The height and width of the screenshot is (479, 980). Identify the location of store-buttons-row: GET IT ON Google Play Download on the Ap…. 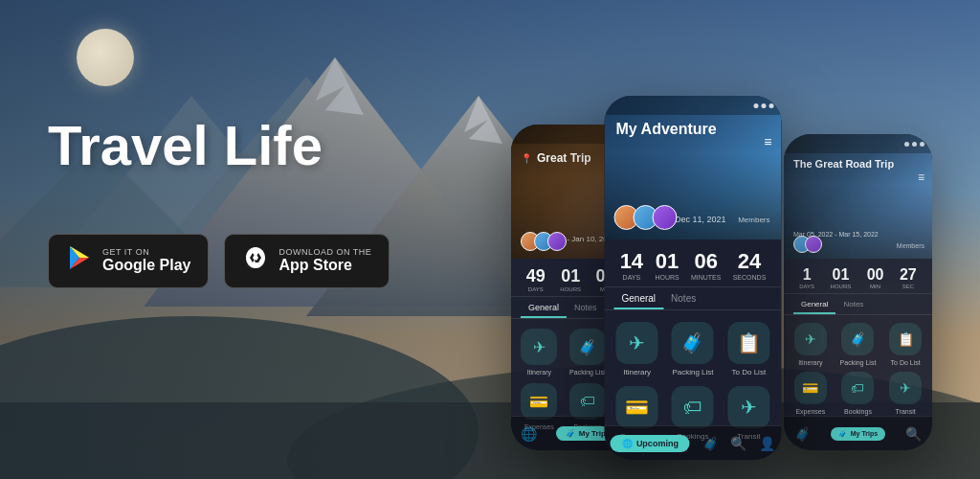
(218, 261).